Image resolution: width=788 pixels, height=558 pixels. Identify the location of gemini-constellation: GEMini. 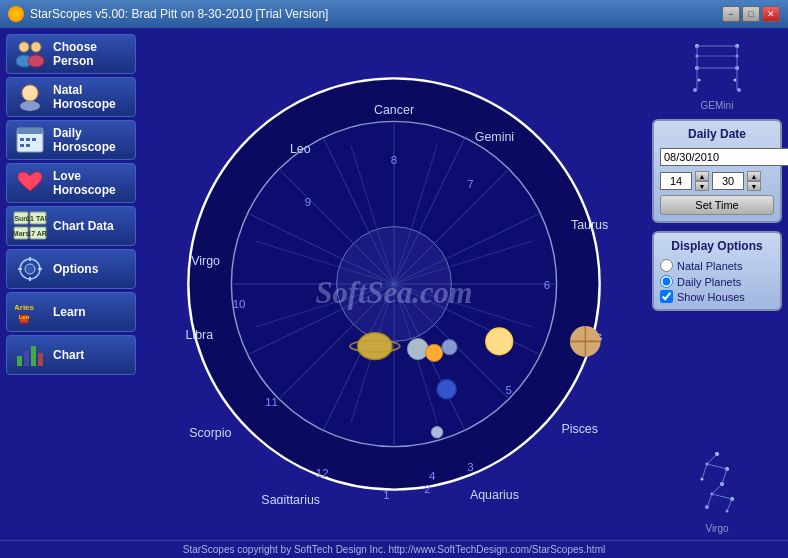
(717, 74).